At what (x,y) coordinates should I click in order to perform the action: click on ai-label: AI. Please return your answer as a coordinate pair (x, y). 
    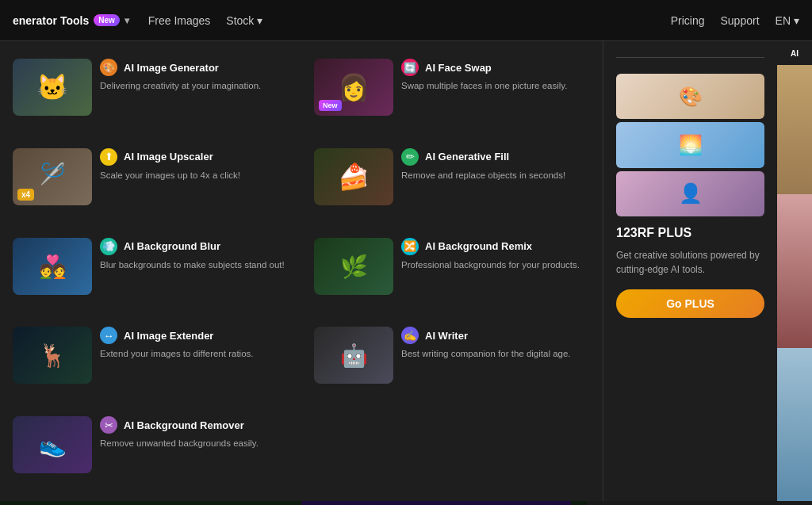
    Looking at the image, I should click on (795, 53).